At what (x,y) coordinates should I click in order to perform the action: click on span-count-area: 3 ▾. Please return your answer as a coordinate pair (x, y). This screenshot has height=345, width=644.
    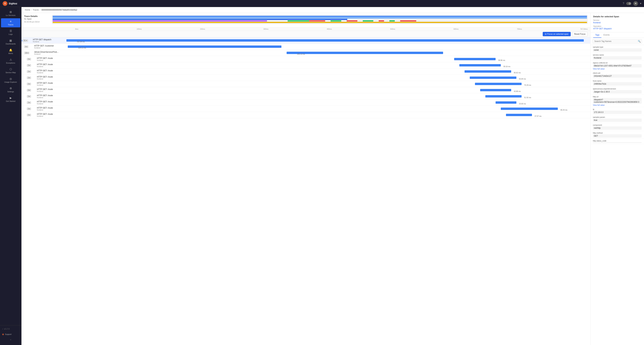
    Looking at the image, I should click on (32, 65).